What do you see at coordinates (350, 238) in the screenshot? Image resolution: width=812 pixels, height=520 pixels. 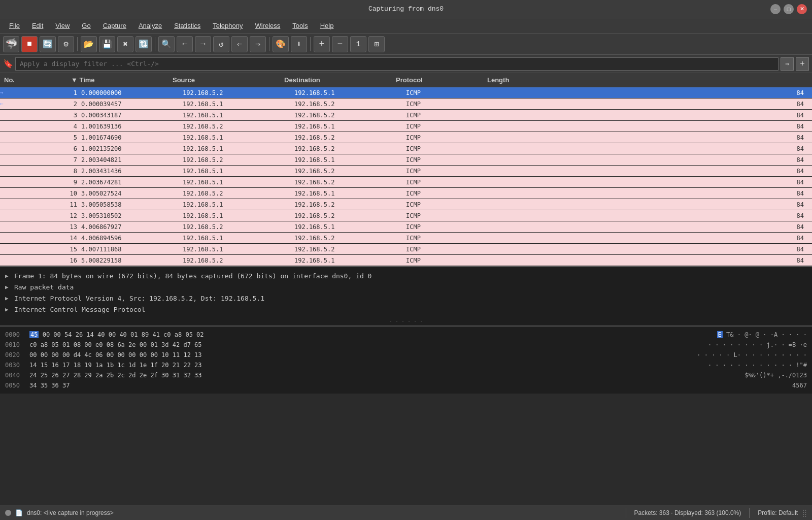 I see `row-destination: 192.168.5.2` at bounding box center [350, 238].